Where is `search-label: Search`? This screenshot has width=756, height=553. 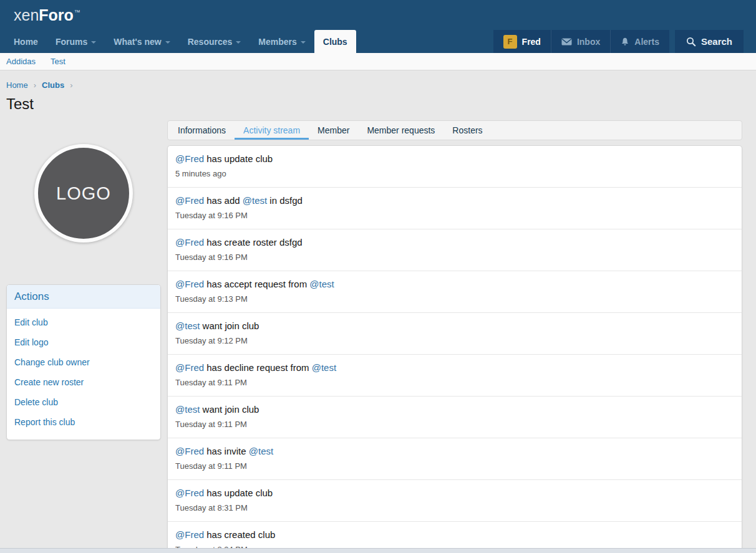 search-label: Search is located at coordinates (717, 41).